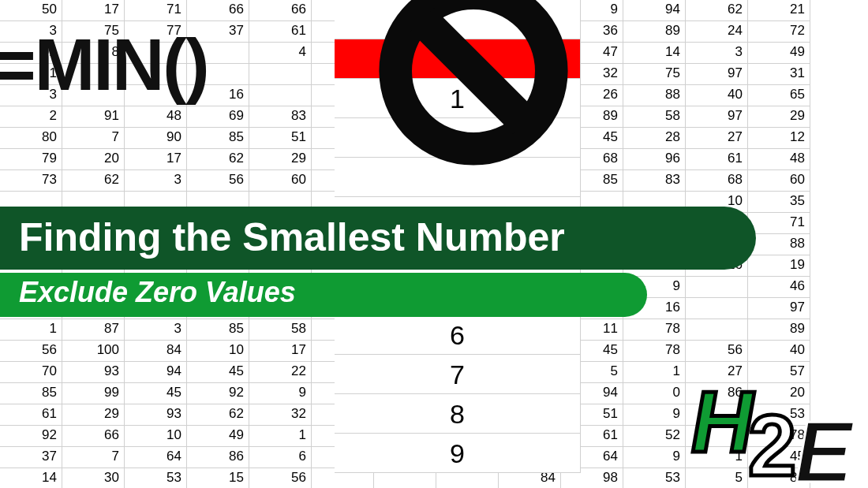 The image size is (868, 488). I want to click on cell: 20, so click(780, 394).